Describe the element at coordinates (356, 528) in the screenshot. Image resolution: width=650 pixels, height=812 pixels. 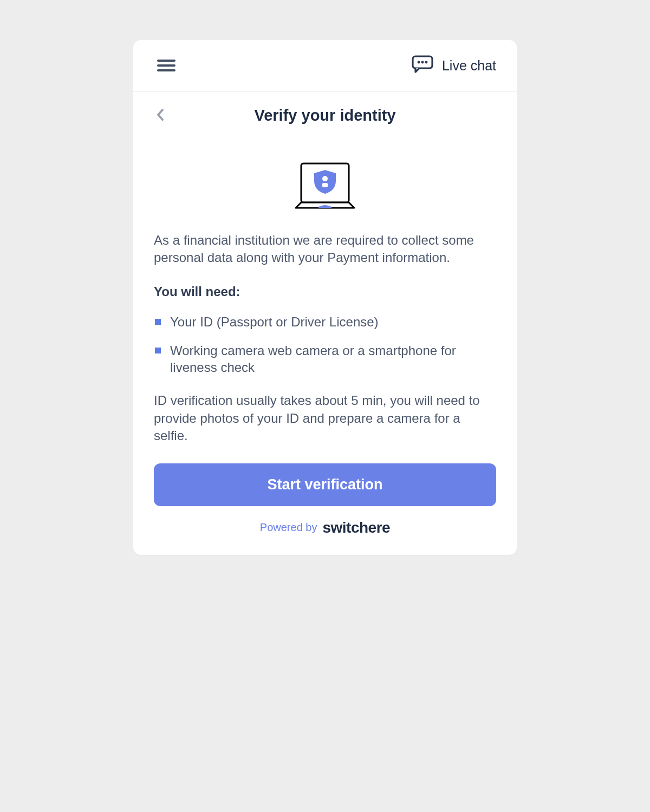
I see `brand-name: switchere` at that location.